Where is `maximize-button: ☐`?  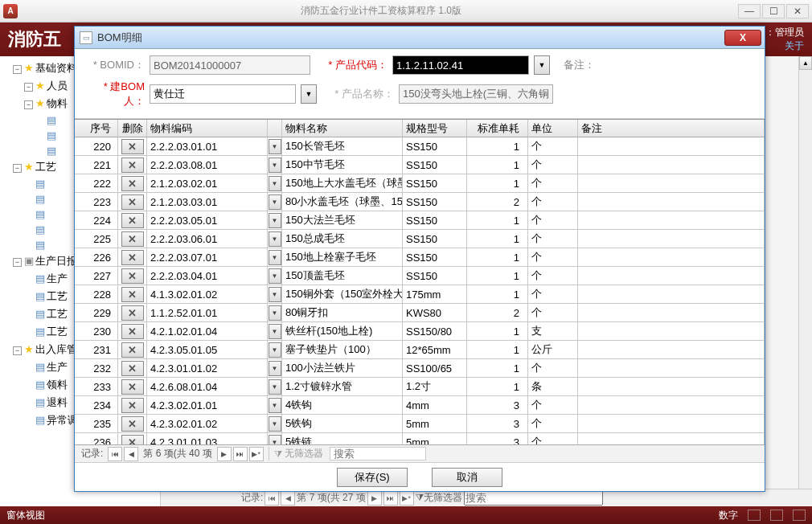 maximize-button: ☐ is located at coordinates (773, 11).